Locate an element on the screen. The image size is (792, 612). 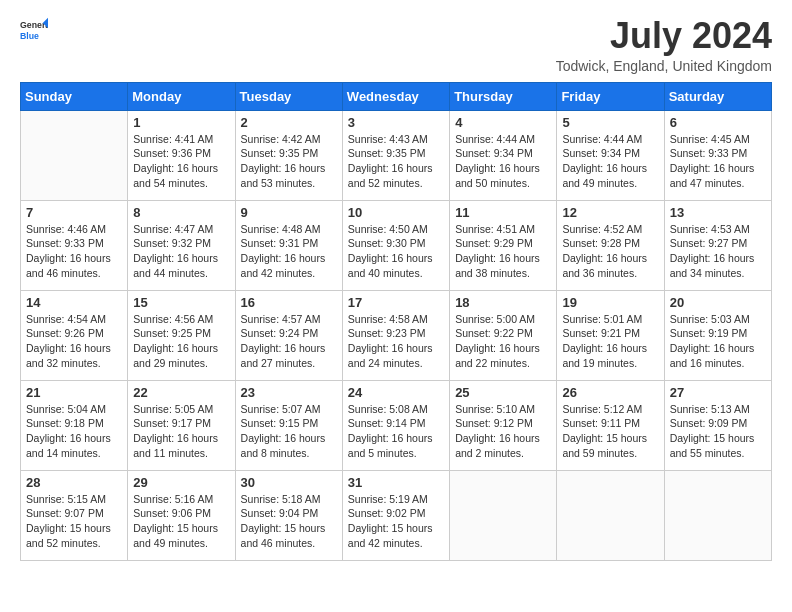
logo-icon: General Blue is located at coordinates (34, 30).